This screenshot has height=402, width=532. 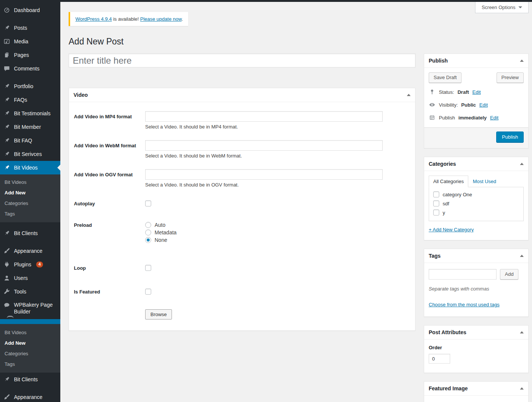 What do you see at coordinates (463, 274) in the screenshot?
I see `new-tag-input` at bounding box center [463, 274].